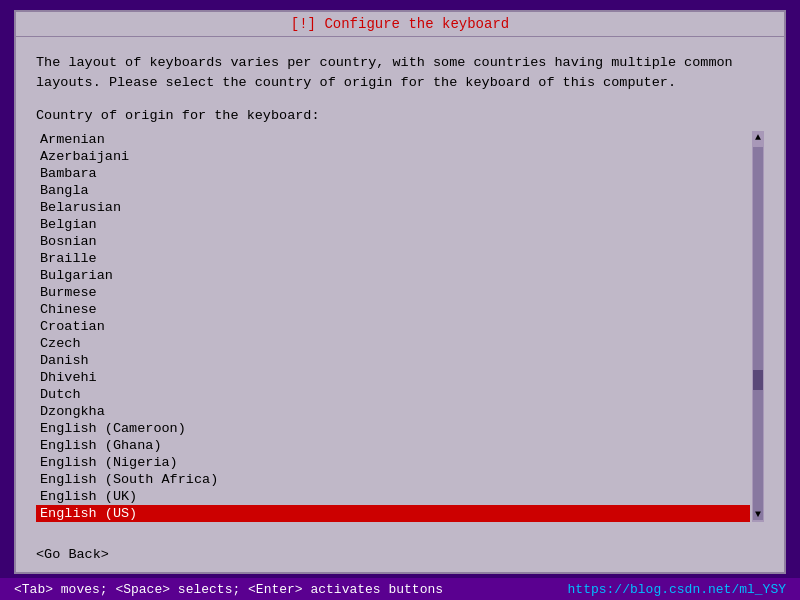 This screenshot has width=800, height=600. Describe the element at coordinates (393, 428) in the screenshot. I see `list-item: English (Cameroon)` at that location.